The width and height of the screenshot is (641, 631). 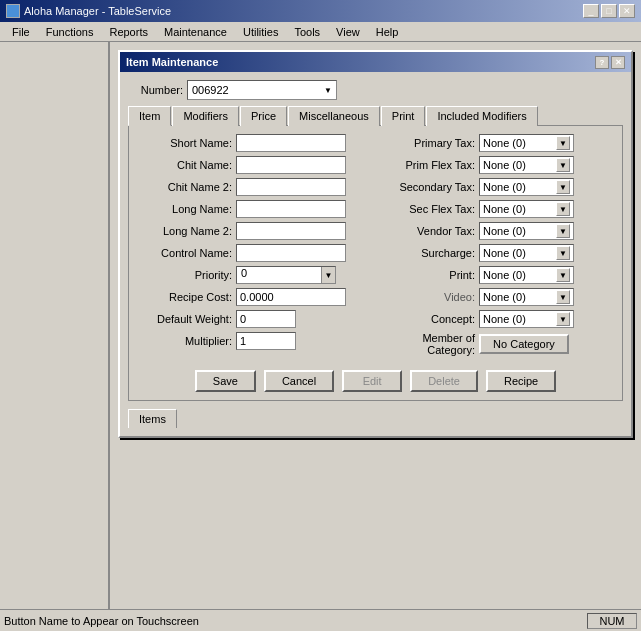 I want to click on sec-flex-tax-arrow: ▼, so click(x=563, y=209).